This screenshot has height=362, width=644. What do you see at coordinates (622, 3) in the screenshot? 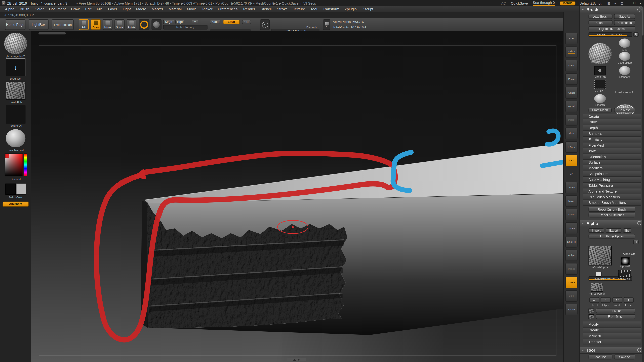
I see `dock-icon: ⊡` at bounding box center [622, 3].